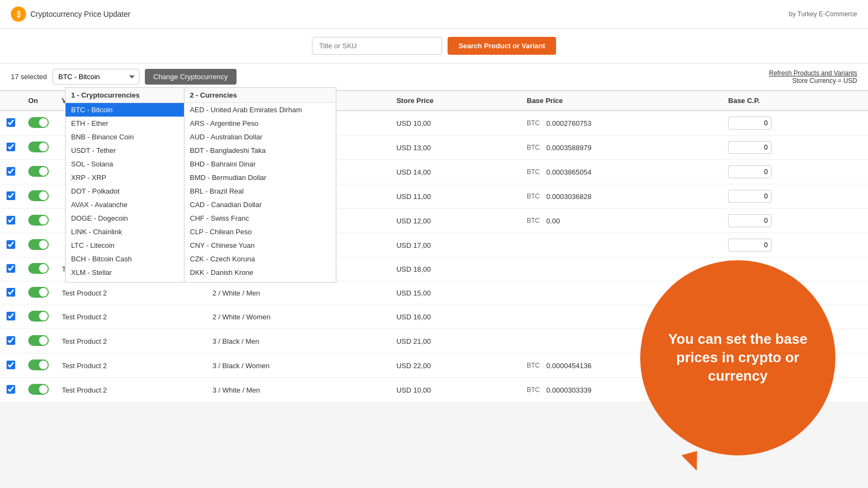 This screenshot has width=868, height=488. What do you see at coordinates (125, 245) in the screenshot?
I see `crypto-list-item: LTC - Litecoin` at bounding box center [125, 245].